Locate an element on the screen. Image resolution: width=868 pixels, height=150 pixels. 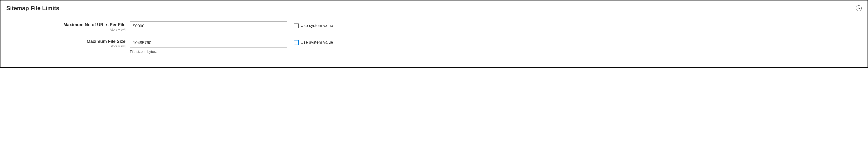
field-label-max-size: Maximum File Size is located at coordinates (66, 42).